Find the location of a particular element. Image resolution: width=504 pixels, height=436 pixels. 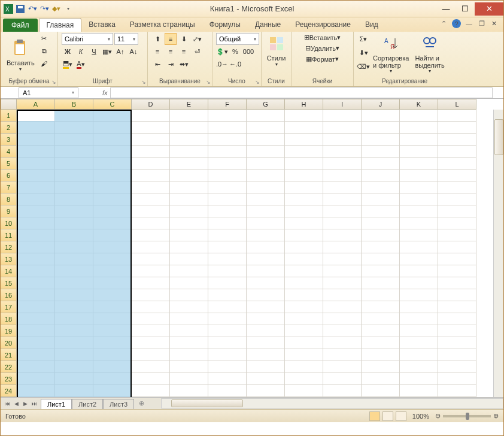

number-format-select: Общий is located at coordinates (238, 39).